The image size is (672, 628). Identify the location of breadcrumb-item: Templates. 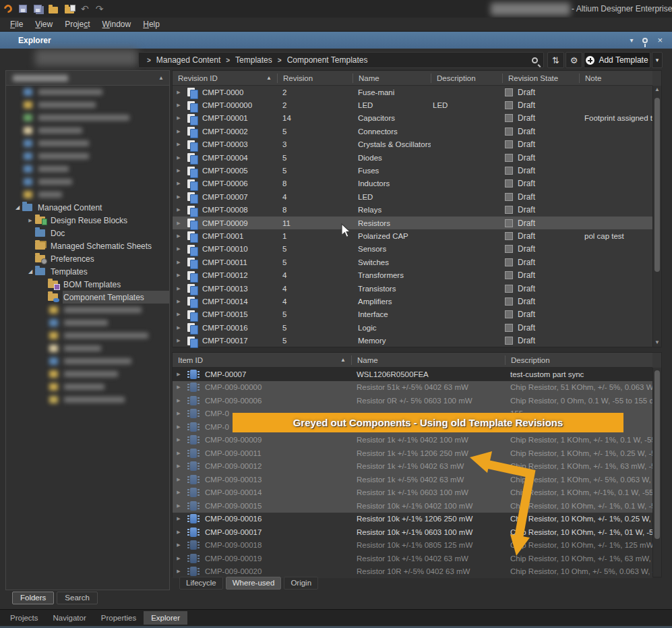
(253, 60).